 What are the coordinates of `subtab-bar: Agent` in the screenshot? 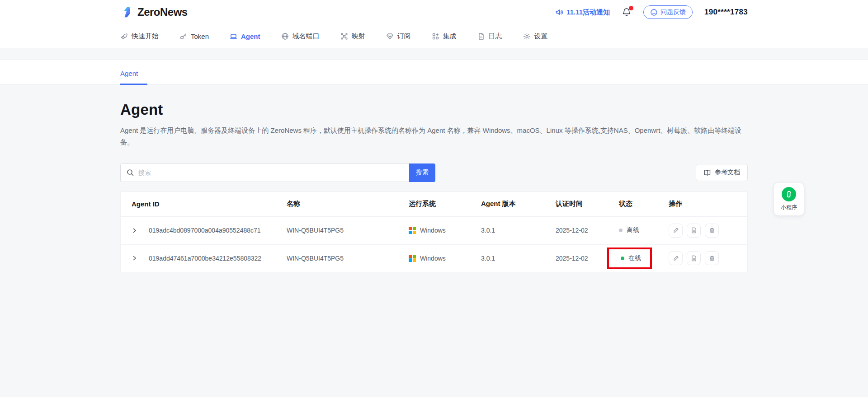 It's located at (434, 72).